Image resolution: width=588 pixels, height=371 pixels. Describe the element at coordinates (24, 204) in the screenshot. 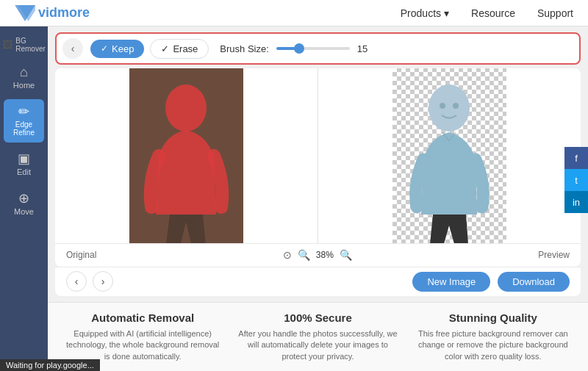

I see `sidebar-item-move: ⊕ Move` at that location.